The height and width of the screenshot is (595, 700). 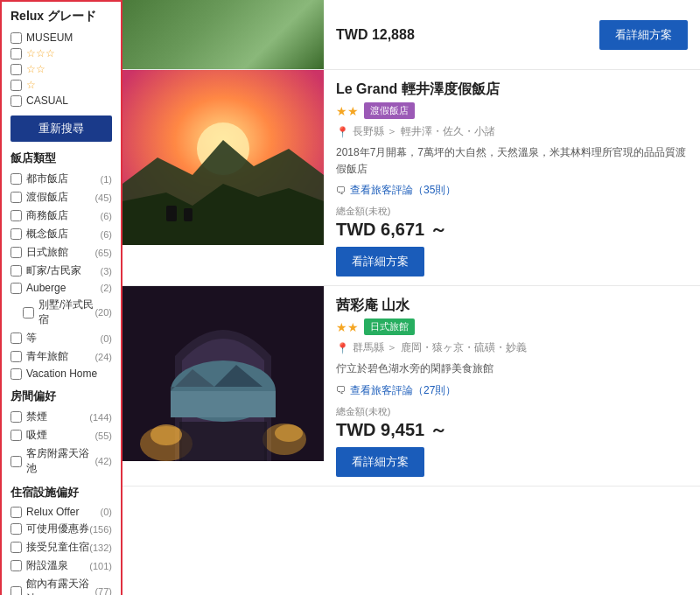 I want to click on hotel-2-price: TWD 6,671 ～, so click(x=512, y=229).